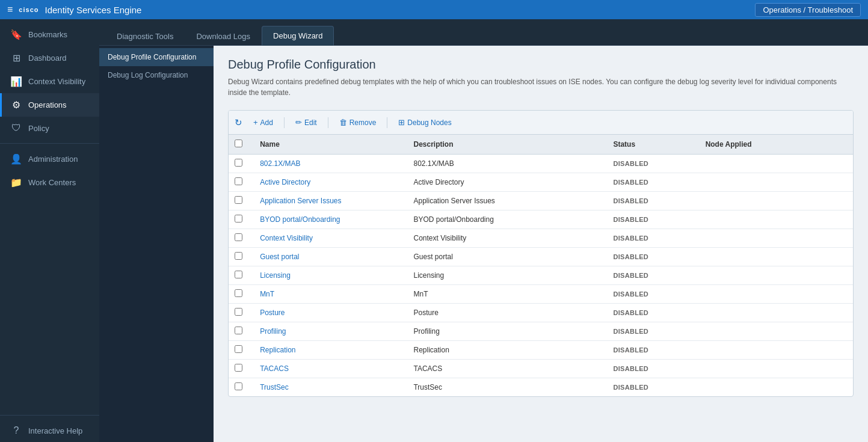 The width and height of the screenshot is (868, 442). Describe the element at coordinates (275, 275) in the screenshot. I see `row-name-link: Licensing` at that location.